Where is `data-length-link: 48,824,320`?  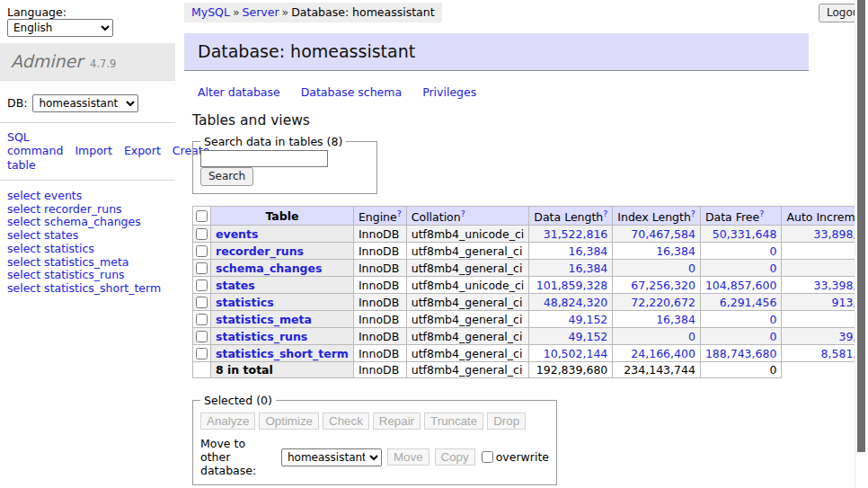 data-length-link: 48,824,320 is located at coordinates (576, 302).